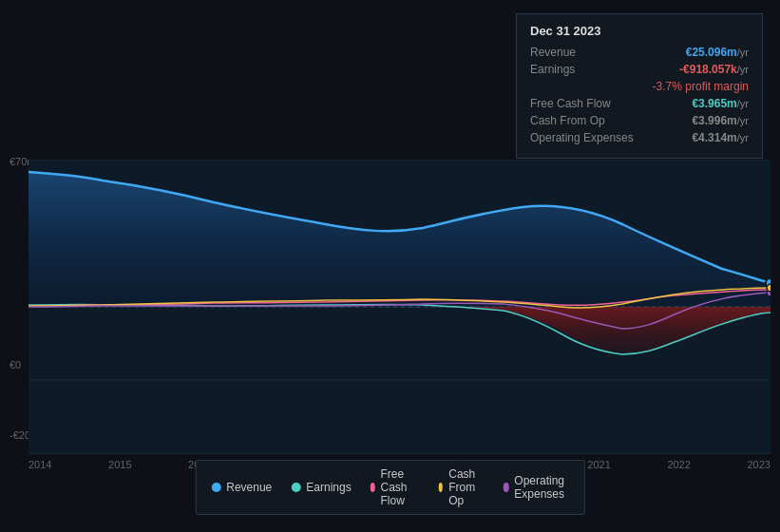  I want to click on tooltip-margin-value: -3.7% profit margin, so click(701, 86).